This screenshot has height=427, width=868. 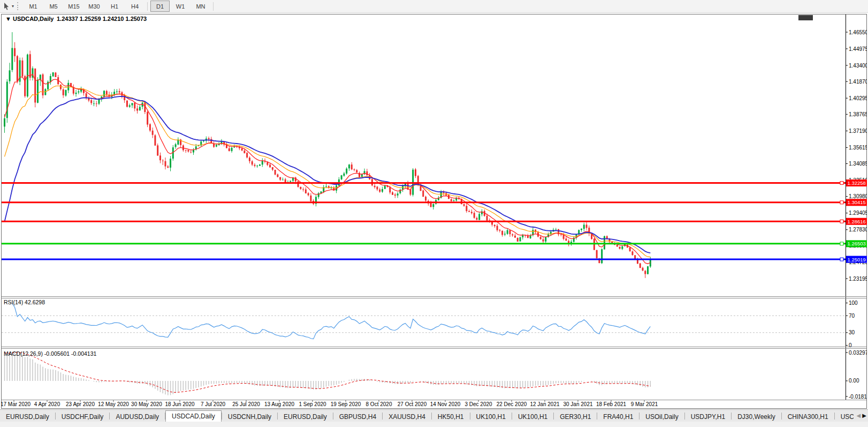 I want to click on svg-text: 0.032972, so click(x=858, y=353).